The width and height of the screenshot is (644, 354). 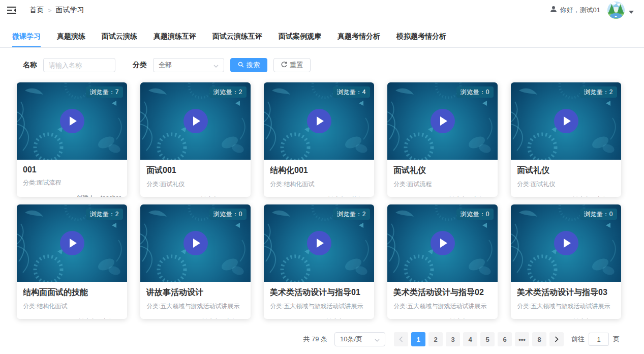 What do you see at coordinates (111, 195) in the screenshot?
I see `card-creator-name: teacher` at bounding box center [111, 195].